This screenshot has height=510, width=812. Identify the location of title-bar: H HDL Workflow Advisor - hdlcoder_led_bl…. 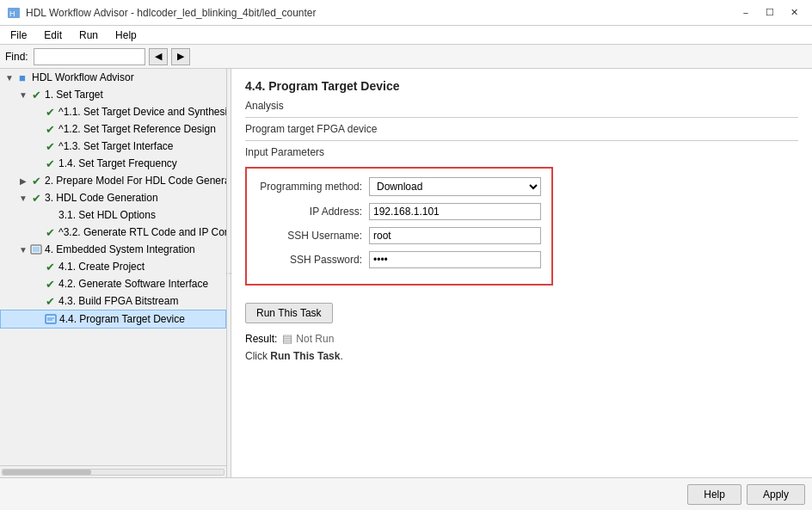
(406, 13).